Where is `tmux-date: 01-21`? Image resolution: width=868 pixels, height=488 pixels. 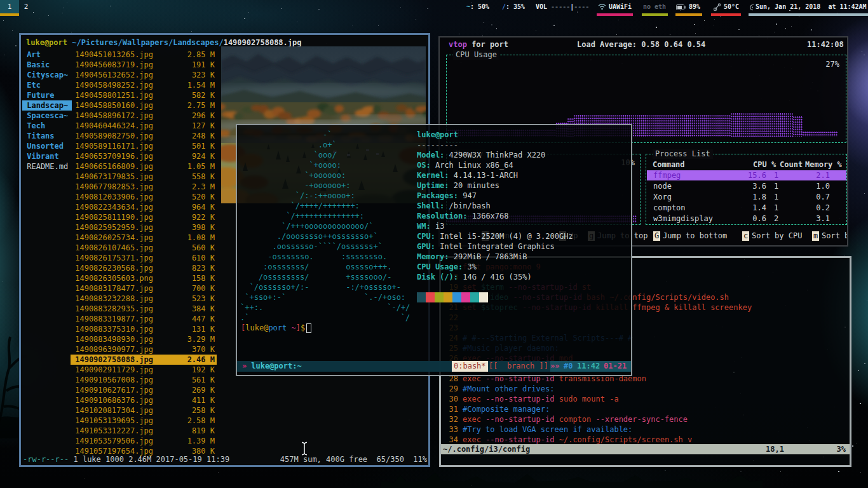 tmux-date: 01-21 is located at coordinates (615, 366).